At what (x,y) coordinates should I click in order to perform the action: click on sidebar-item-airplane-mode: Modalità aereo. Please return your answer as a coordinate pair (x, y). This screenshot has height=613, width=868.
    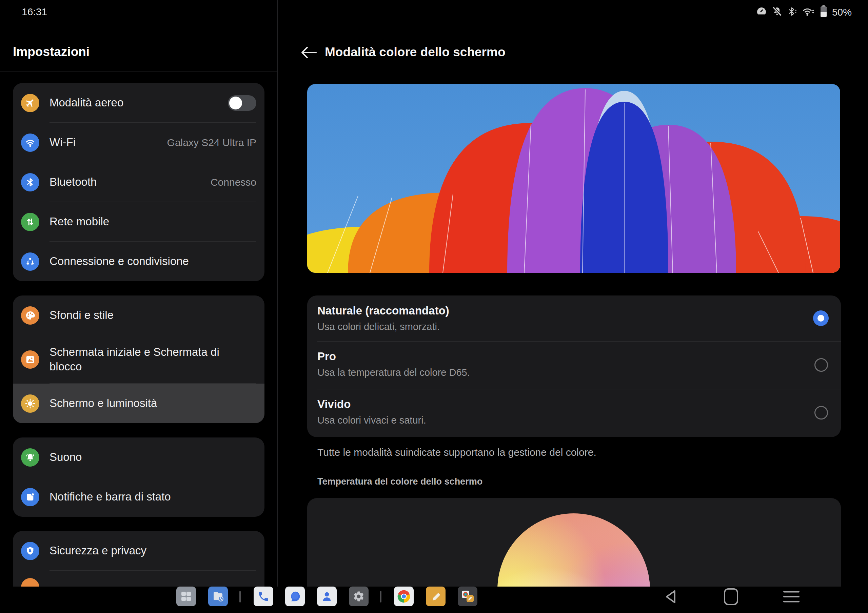
    Looking at the image, I should click on (139, 103).